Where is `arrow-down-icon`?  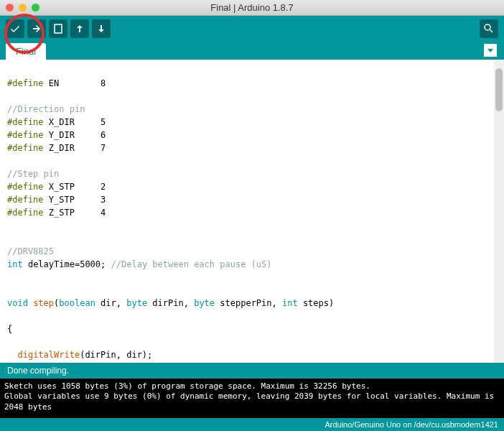 arrow-down-icon is located at coordinates (101, 29).